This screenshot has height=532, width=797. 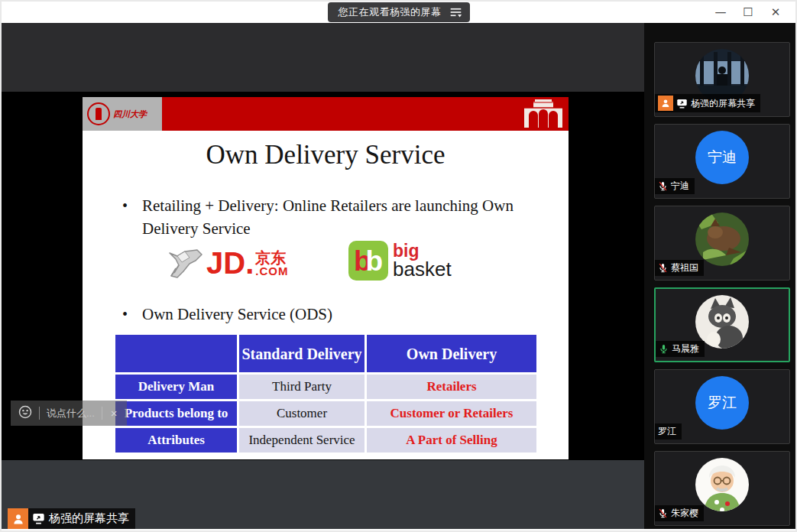 I want to click on bigbasket-basket-text: basket, so click(x=422, y=269).